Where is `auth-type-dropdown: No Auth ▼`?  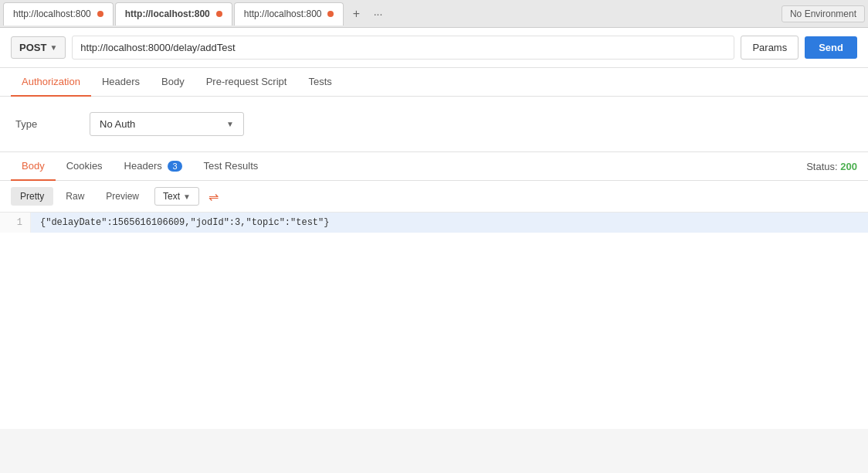
auth-type-dropdown: No Auth ▼ is located at coordinates (167, 124).